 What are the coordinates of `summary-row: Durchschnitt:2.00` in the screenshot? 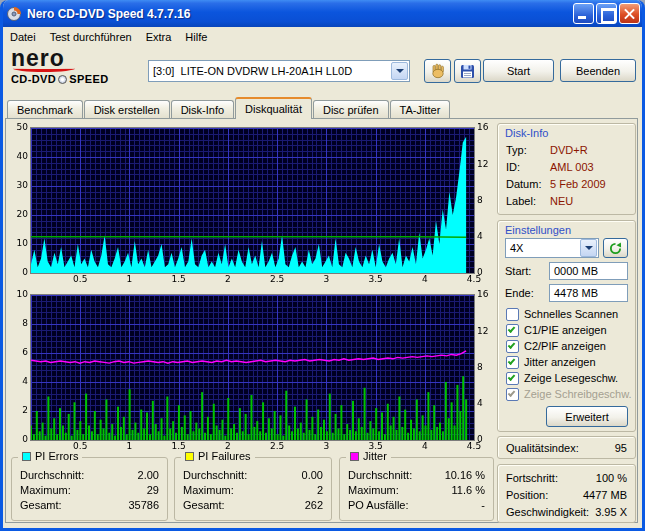 It's located at (90, 474).